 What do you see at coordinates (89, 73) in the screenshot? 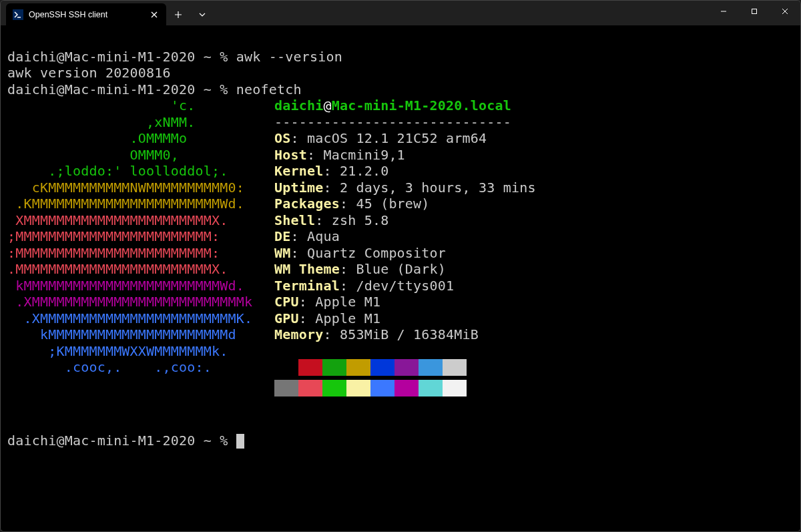
I see `output-1: awk version 20200816` at bounding box center [89, 73].